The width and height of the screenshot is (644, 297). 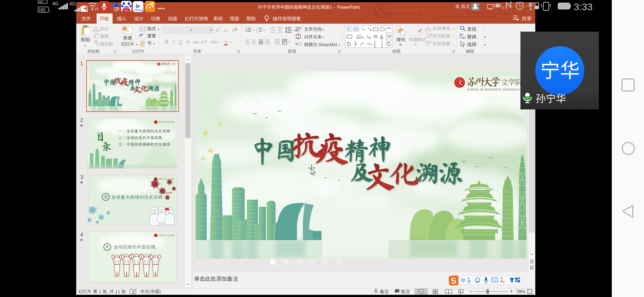 I want to click on svg-text: - PowerPoint, so click(x=347, y=7).